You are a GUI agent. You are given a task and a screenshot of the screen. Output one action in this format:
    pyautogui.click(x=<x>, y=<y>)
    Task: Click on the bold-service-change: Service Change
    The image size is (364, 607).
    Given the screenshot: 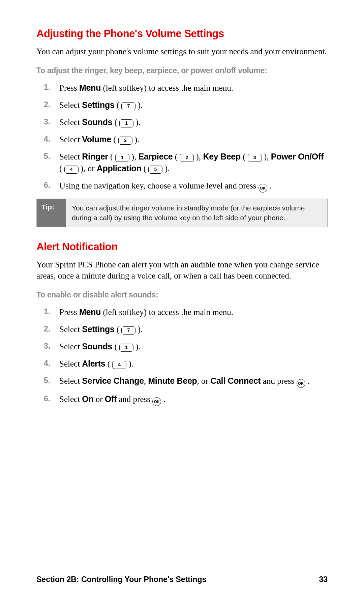 What is the action you would take?
    pyautogui.click(x=113, y=381)
    